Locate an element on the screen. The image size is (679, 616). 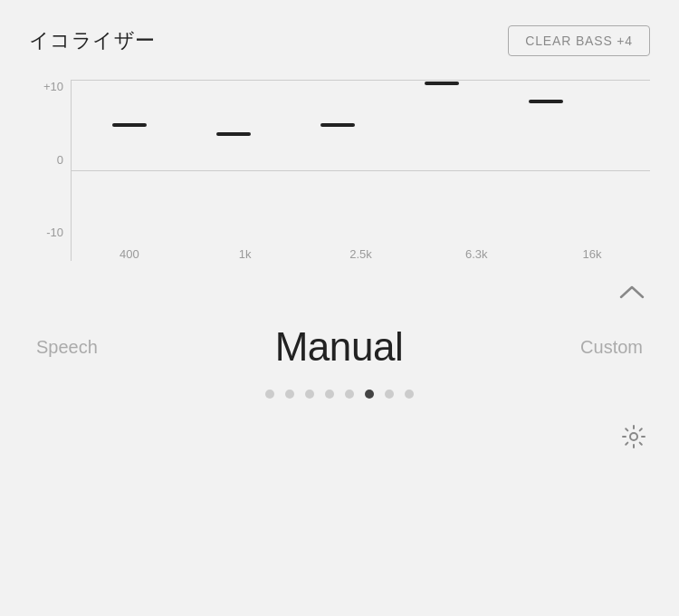
x-axis-labels: 400 1k 2.5k 6.3k 16k is located at coordinates (360, 250).